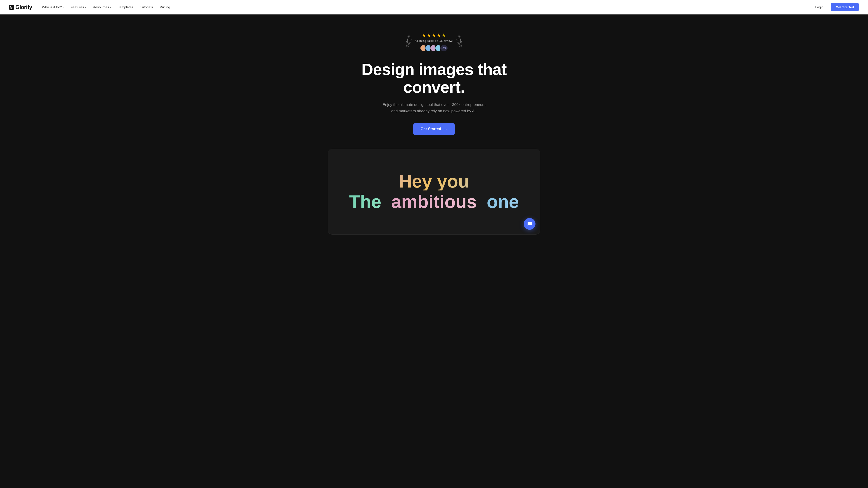  I want to click on rating-badge: ★★★★★ 4.6 rating based on 239 reviews +2…, so click(434, 42).